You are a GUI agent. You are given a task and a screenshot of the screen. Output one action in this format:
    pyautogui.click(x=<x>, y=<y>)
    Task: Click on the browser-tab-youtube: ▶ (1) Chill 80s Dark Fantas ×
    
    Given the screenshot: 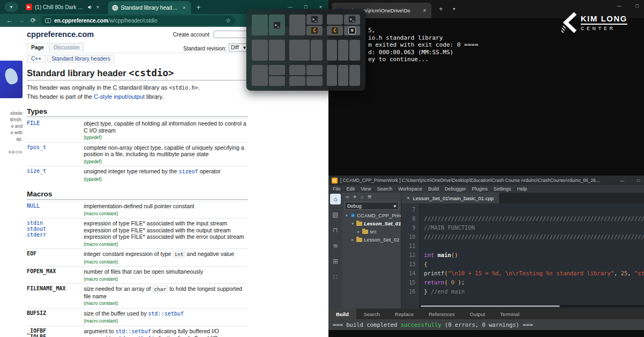 What is the action you would take?
    pyautogui.click(x=63, y=7)
    